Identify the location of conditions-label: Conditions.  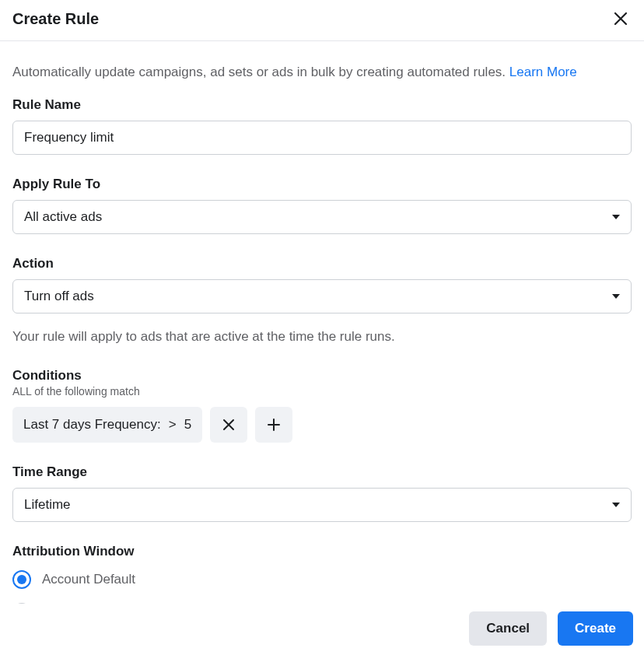
(322, 376).